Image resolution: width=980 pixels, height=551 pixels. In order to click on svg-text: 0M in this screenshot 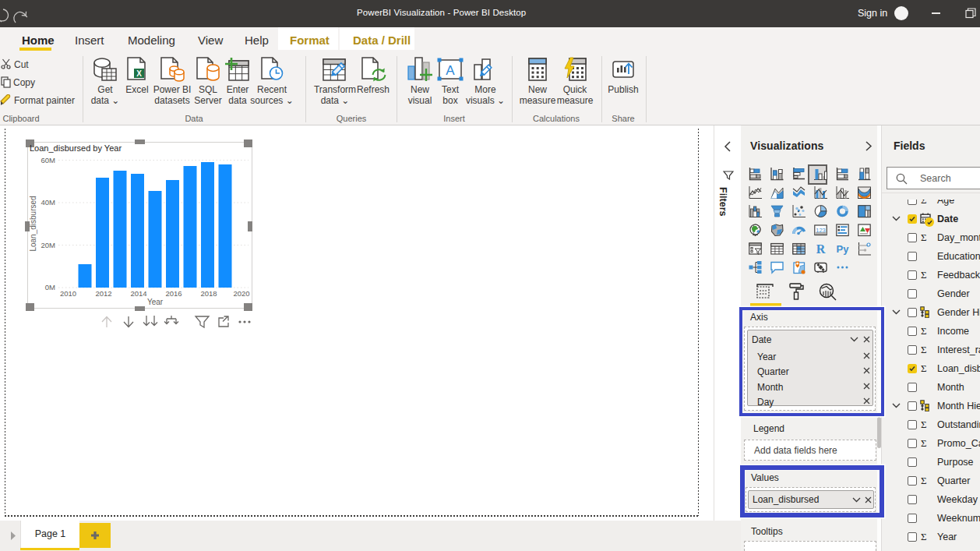, I will do `click(50, 287)`.